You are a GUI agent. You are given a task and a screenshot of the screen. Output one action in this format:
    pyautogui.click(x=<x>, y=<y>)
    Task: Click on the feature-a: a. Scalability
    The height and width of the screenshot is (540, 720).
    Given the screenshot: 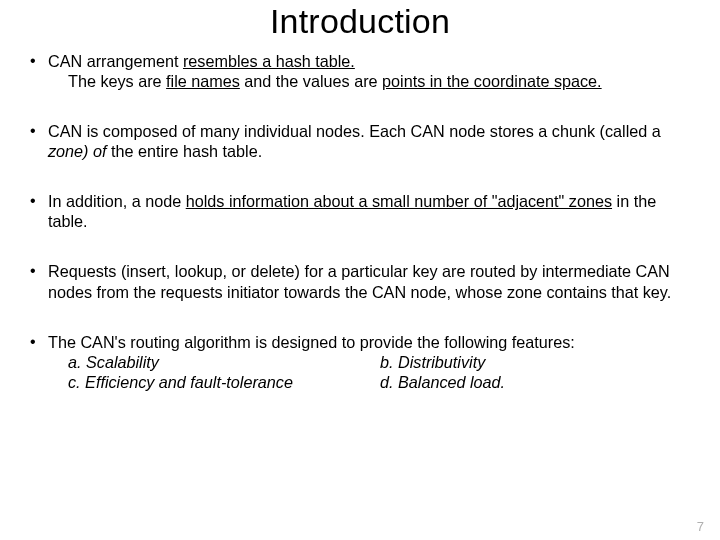 What is the action you would take?
    pyautogui.click(x=224, y=362)
    